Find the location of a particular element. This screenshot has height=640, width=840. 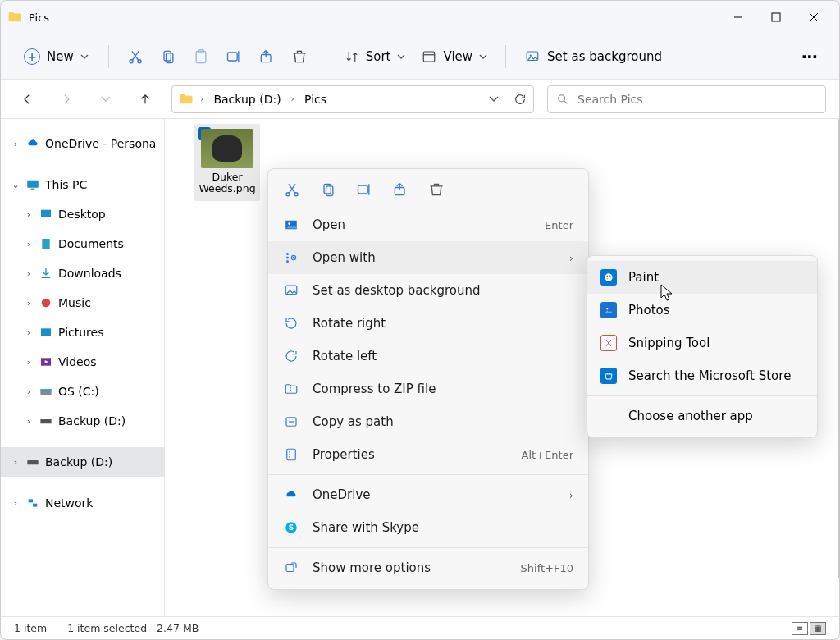

ctx-compress-zip: Compress to ZIP file is located at coordinates (428, 389).